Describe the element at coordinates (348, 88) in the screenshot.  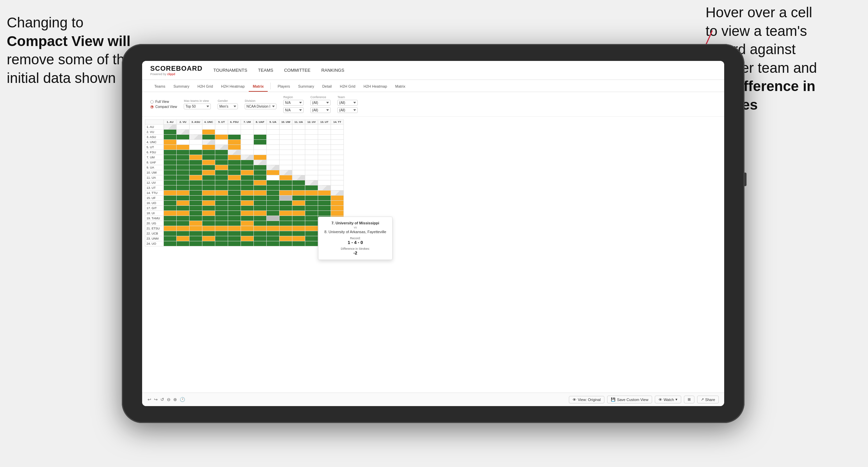
I see `tab-h2h-grid2: H2H Grid` at that location.